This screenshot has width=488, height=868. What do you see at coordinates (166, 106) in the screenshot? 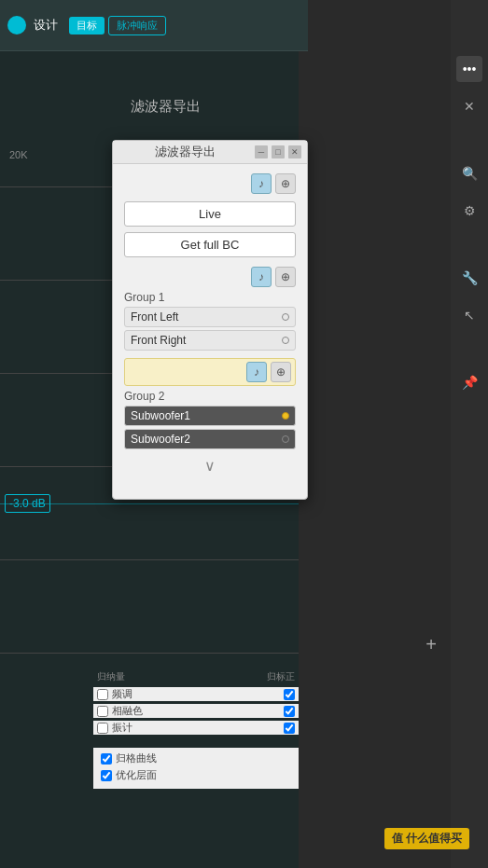
I see `app-title: 滤波器导出` at bounding box center [166, 106].